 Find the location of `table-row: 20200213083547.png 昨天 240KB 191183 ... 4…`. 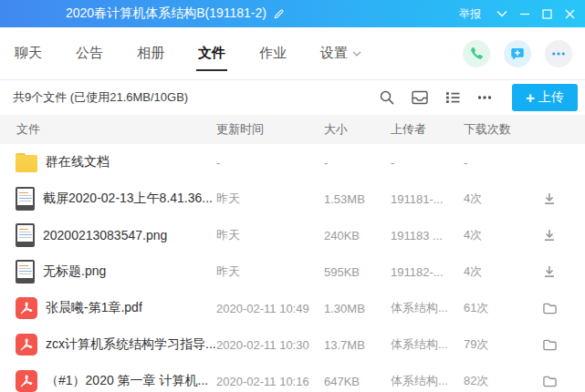

table-row: 20200213083547.png 昨天 240KB 191183 ... 4… is located at coordinates (292, 235).